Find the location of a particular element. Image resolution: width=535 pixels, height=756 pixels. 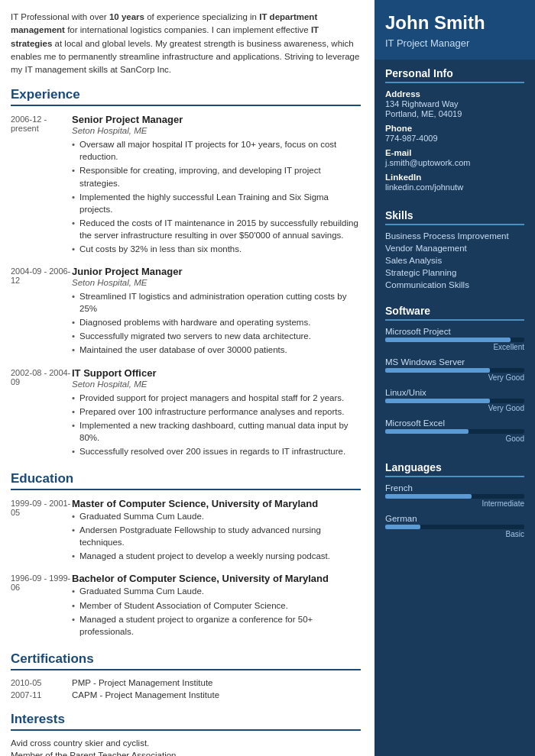

entry-date-3: 2002-08 - 2004-09 is located at coordinates (41, 413).